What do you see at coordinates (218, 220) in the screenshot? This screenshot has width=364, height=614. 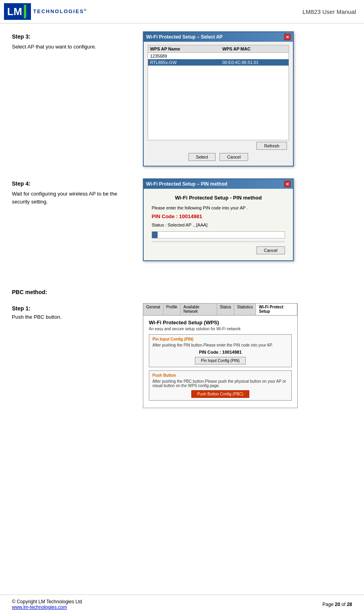 I see `step4-dialog: Wi-Fi Protected Setup – PIN method ✕ Wi-…` at bounding box center [218, 220].